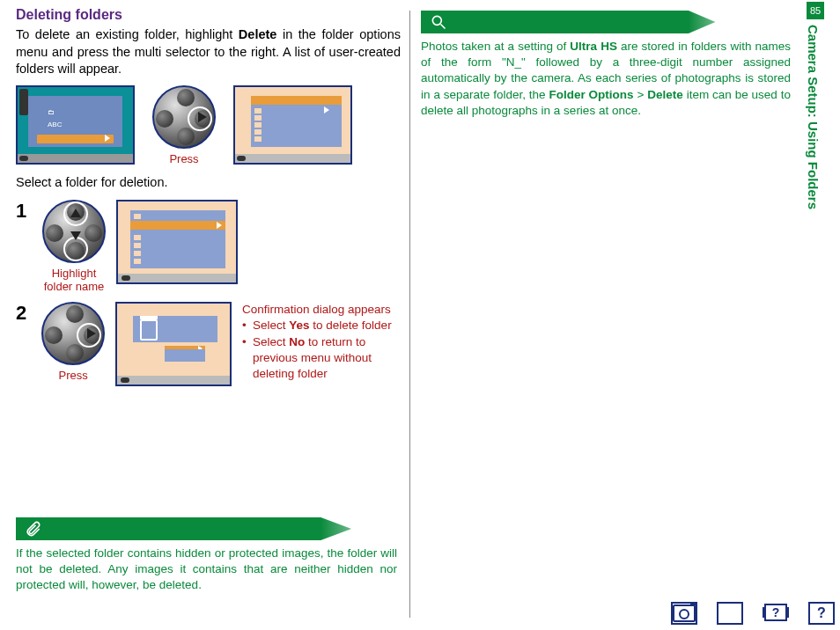  Describe the element at coordinates (173, 344) in the screenshot. I see `camera-screen-confirm` at that location.